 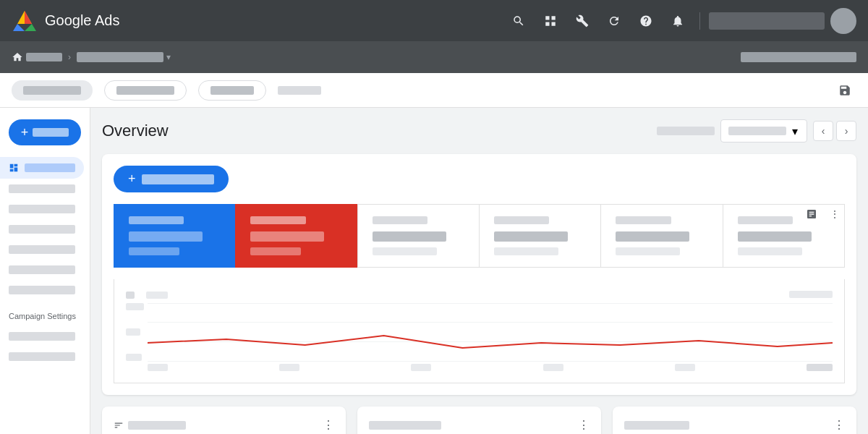 What do you see at coordinates (540, 236) in the screenshot?
I see `stat-card-cpc` at bounding box center [540, 236].